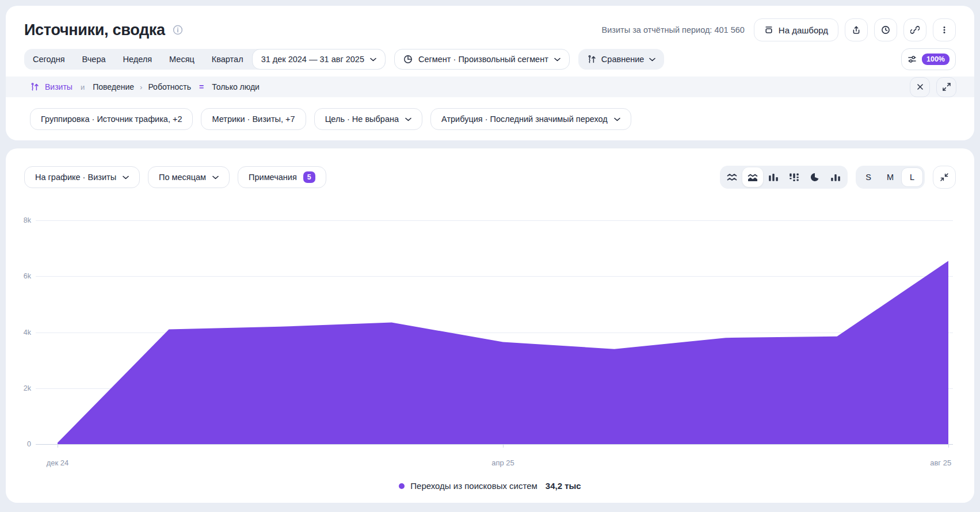  What do you see at coordinates (673, 30) in the screenshot?
I see `visits-summary: Визиты за отчётный период: 401 560` at bounding box center [673, 30].